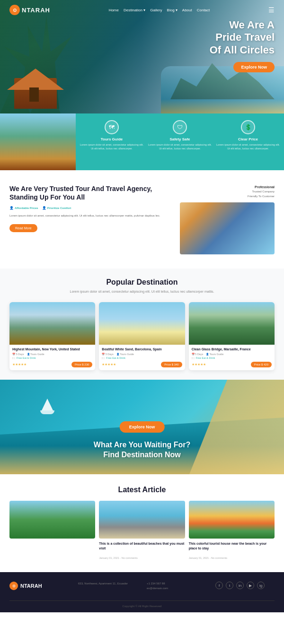 The height and width of the screenshot is (644, 284). Describe the element at coordinates (52, 357) in the screenshot. I see `mountain-info: Highest Mountain, New York, United State…` at that location.